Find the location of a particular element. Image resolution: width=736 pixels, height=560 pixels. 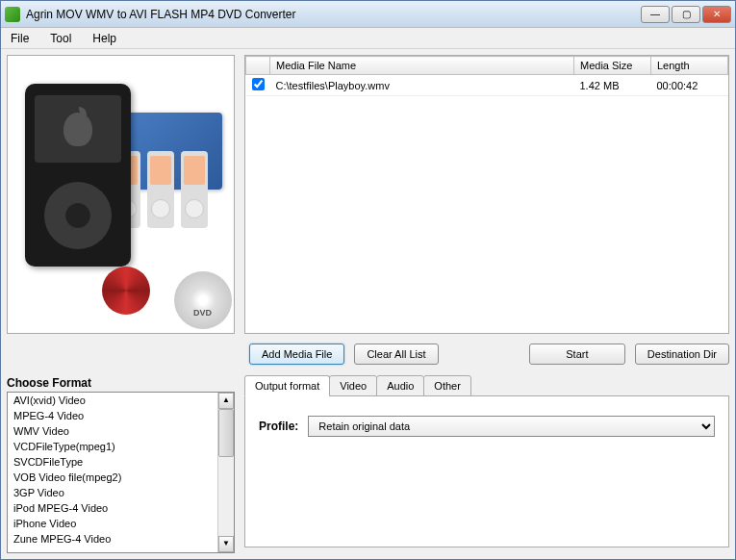

output-tabs: Output format Video Audio Other is located at coordinates (487, 386).